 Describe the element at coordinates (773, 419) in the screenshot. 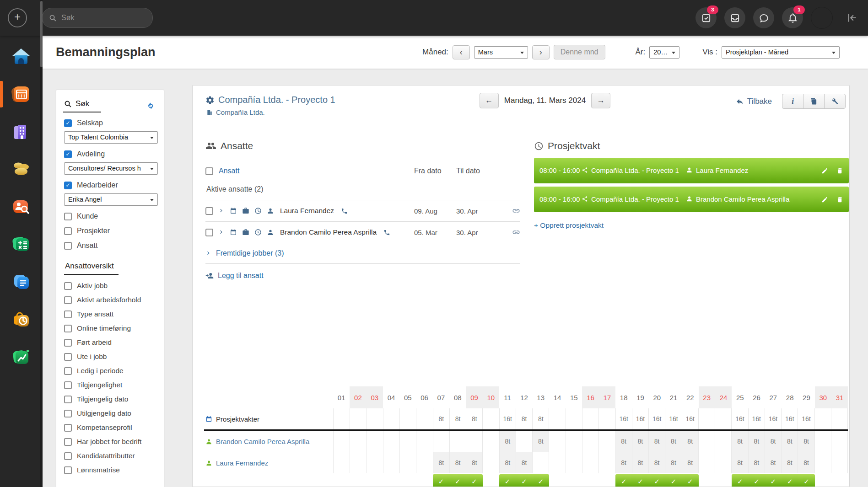

I see `grid-cell-day-27: 16t` at that location.